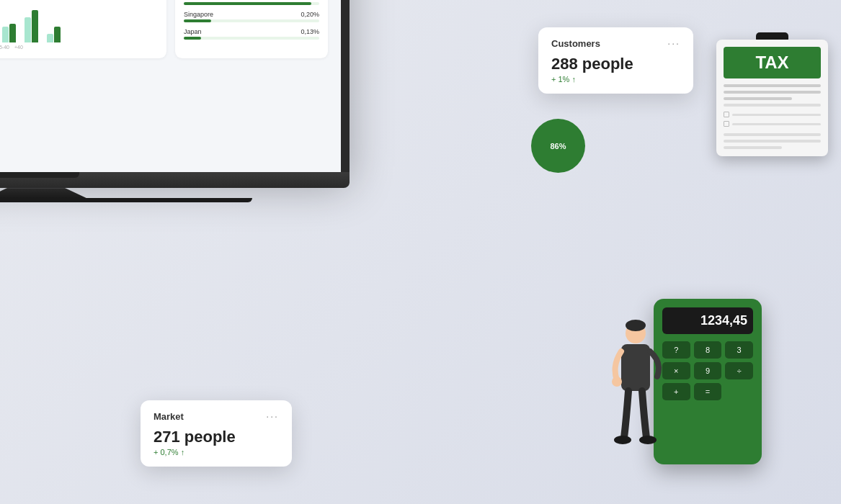  What do you see at coordinates (53, 35) in the screenshot?
I see `bar-group-plus40` at bounding box center [53, 35].